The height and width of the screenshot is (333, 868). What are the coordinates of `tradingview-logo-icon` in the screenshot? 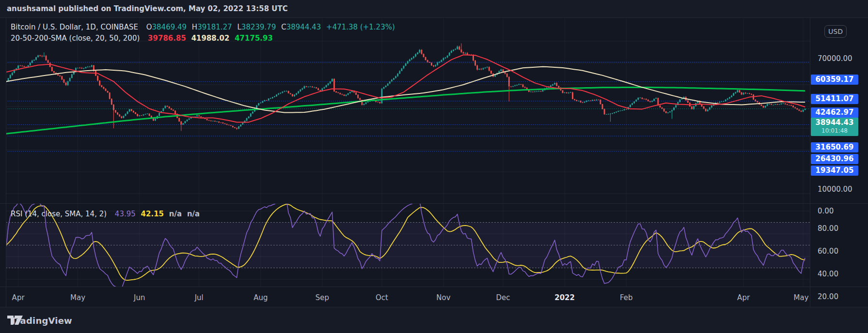 It's located at (15, 320).